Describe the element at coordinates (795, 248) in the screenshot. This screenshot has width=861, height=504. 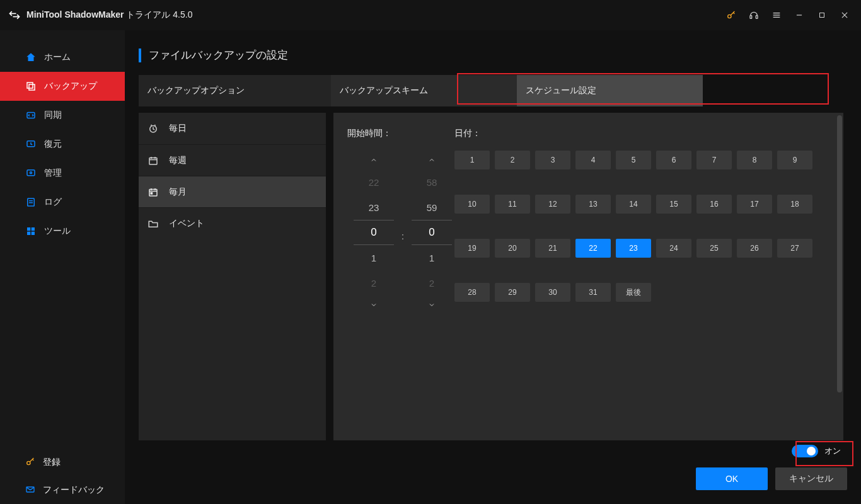
I see `day-button: 27` at that location.